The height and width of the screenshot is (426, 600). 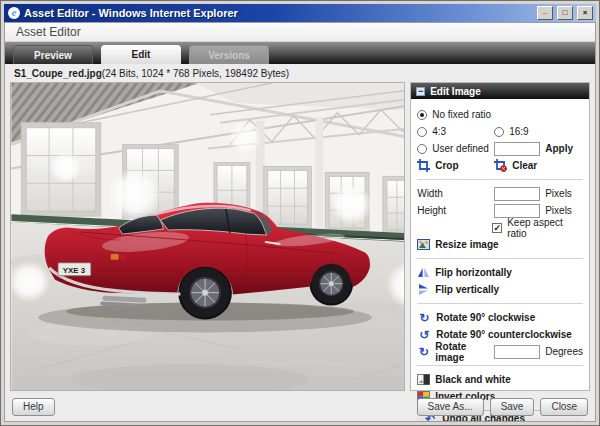 I want to click on crop-icon, so click(x=424, y=166).